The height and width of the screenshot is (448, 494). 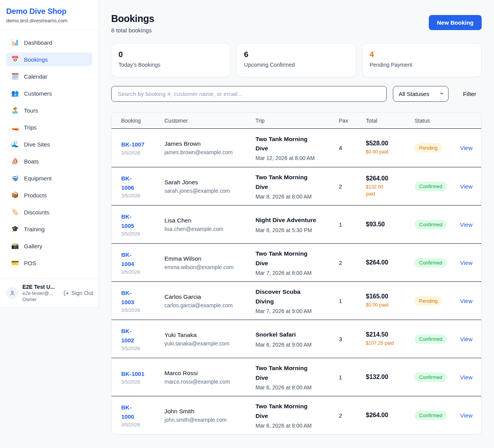 What do you see at coordinates (49, 127) in the screenshot?
I see `sidebar-item-trips: 🚤 Trips` at bounding box center [49, 127].